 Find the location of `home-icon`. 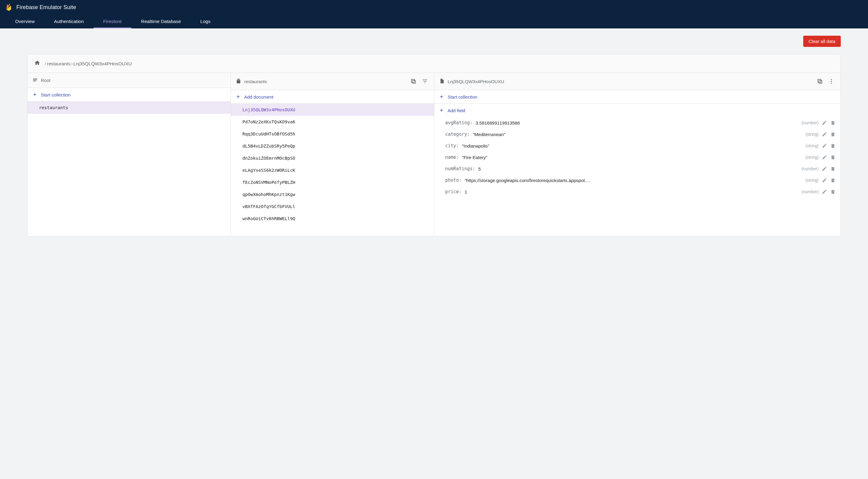

home-icon is located at coordinates (37, 63).